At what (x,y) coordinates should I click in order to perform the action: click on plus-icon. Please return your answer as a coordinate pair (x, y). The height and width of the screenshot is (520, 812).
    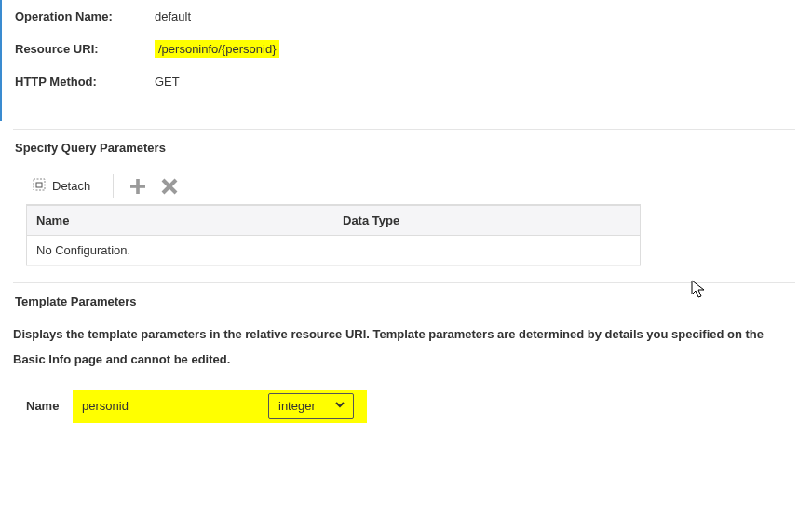
    Looking at the image, I should click on (138, 186).